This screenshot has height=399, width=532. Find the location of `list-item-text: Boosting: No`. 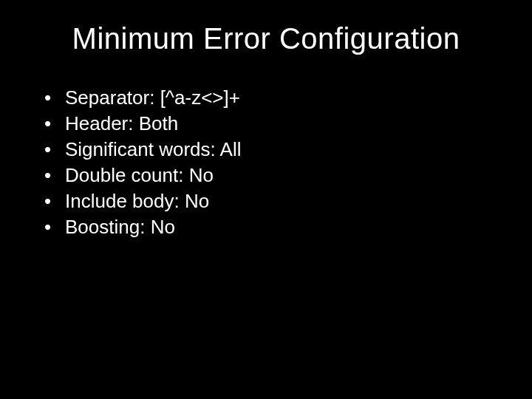

list-item-text: Boosting: No is located at coordinates (284, 228).